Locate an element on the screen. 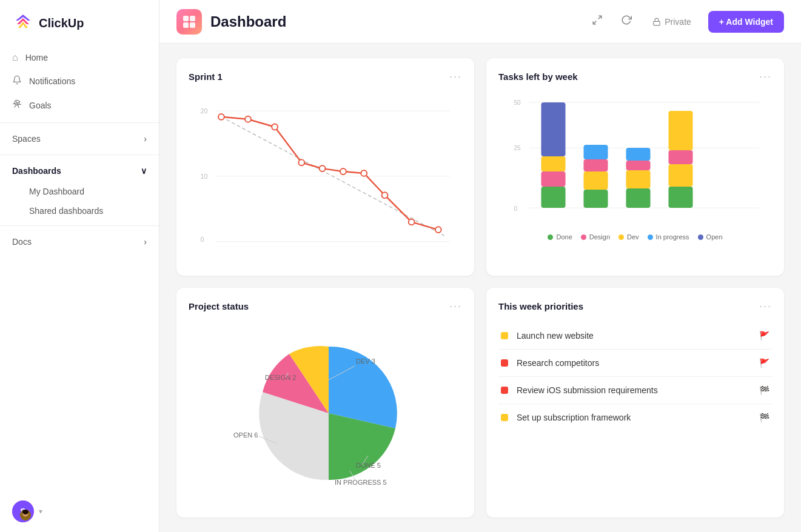 The width and height of the screenshot is (801, 532). legend-done-label: Done is located at coordinates (564, 237).